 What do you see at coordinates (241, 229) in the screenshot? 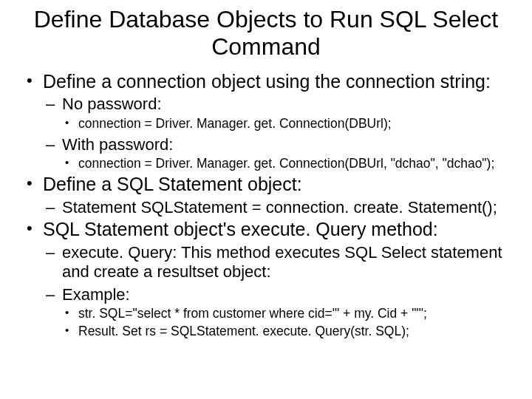
I see `bullet-text: SQL Statement object's execute. Query me…` at bounding box center [241, 229].